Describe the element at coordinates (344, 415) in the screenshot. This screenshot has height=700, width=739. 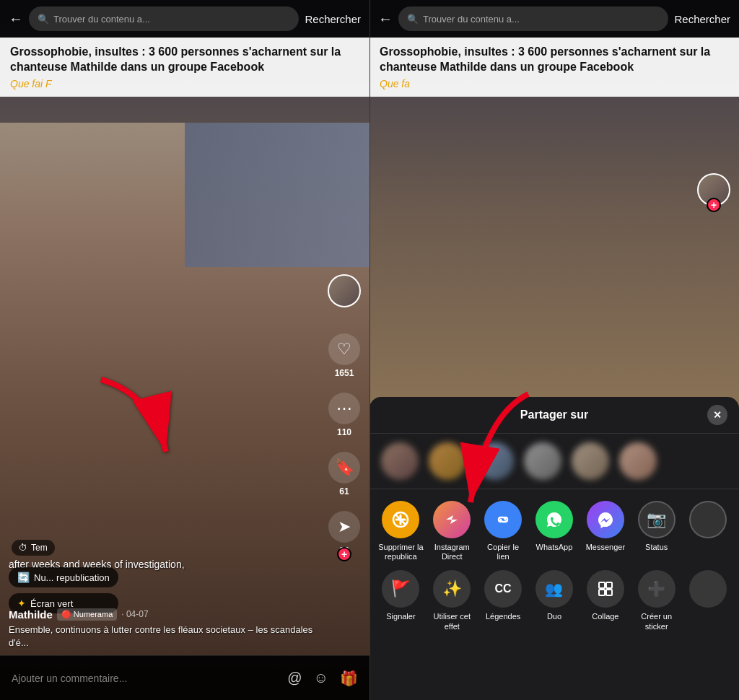
I see `comment-button: ⋯ 110` at that location.